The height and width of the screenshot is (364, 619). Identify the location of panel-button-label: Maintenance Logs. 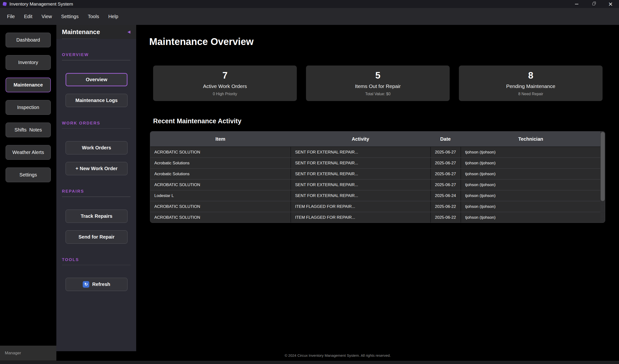
(97, 100).